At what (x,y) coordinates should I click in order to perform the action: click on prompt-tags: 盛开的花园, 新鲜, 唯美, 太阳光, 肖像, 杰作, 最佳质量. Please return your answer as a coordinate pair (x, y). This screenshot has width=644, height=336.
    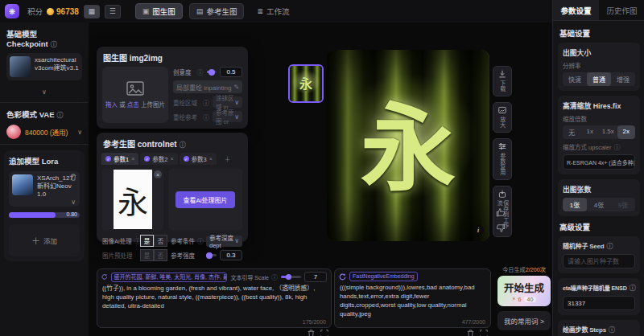
    Looking at the image, I should click on (169, 277).